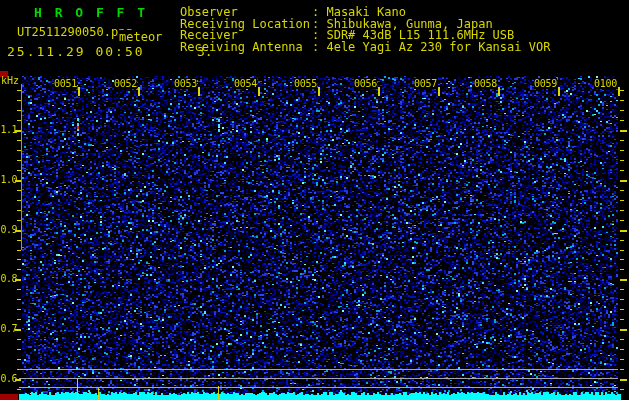  I want to click on station-info-value: : 4ele Yagi Az 230 for Kansai VOR, so click(431, 47).